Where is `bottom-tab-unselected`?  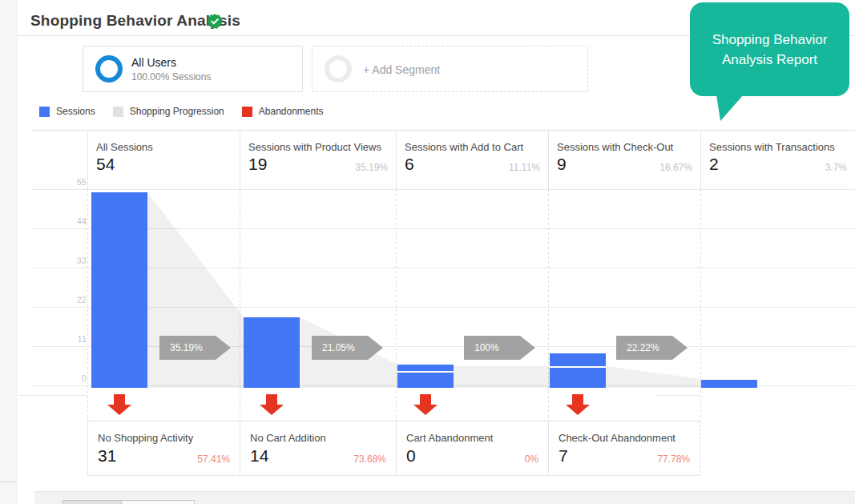 bottom-tab-unselected is located at coordinates (158, 502).